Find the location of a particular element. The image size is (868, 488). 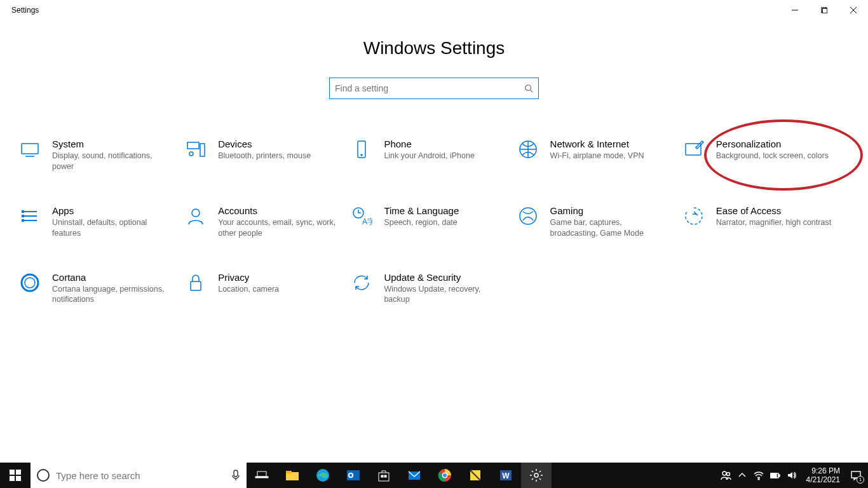

category-system: System Display, sound, notifications, po… is located at coordinates (102, 155).